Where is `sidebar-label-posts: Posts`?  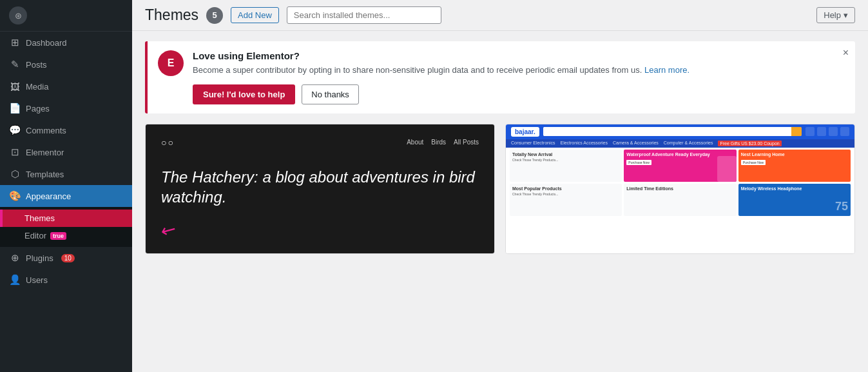
sidebar-label-posts: Posts is located at coordinates (36, 64).